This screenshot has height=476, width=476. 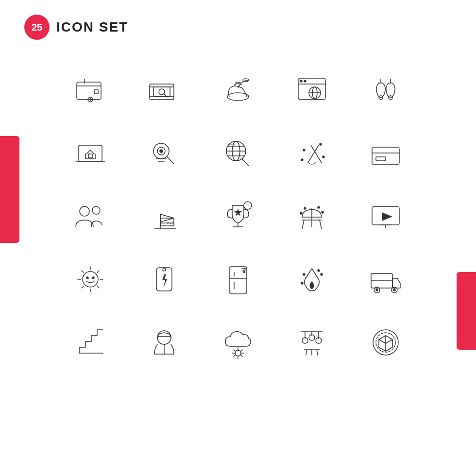 I want to click on canada-sign-icon: CANADA, so click(x=164, y=216).